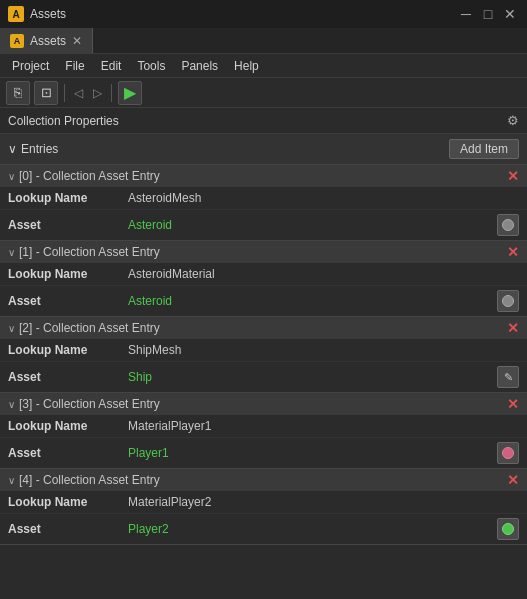 The image size is (527, 599). Describe the element at coordinates (64, 121) in the screenshot. I see `section-title: Collection Properties` at that location.